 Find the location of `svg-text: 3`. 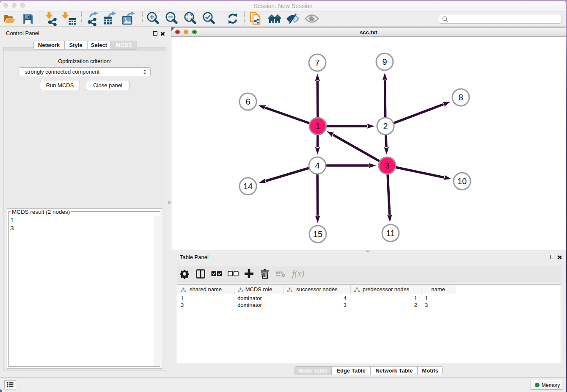

svg-text: 3 is located at coordinates (387, 166).